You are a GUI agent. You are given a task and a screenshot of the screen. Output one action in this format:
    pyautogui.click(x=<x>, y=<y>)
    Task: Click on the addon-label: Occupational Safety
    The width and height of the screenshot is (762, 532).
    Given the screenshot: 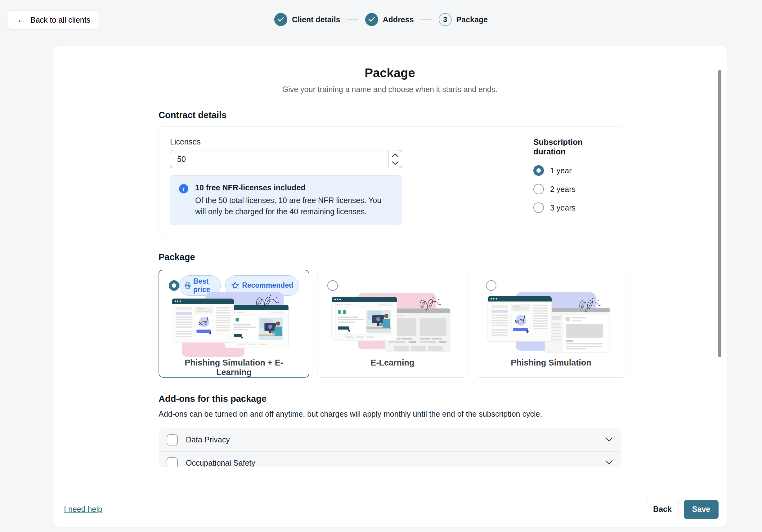 What is the action you would take?
    pyautogui.click(x=220, y=463)
    